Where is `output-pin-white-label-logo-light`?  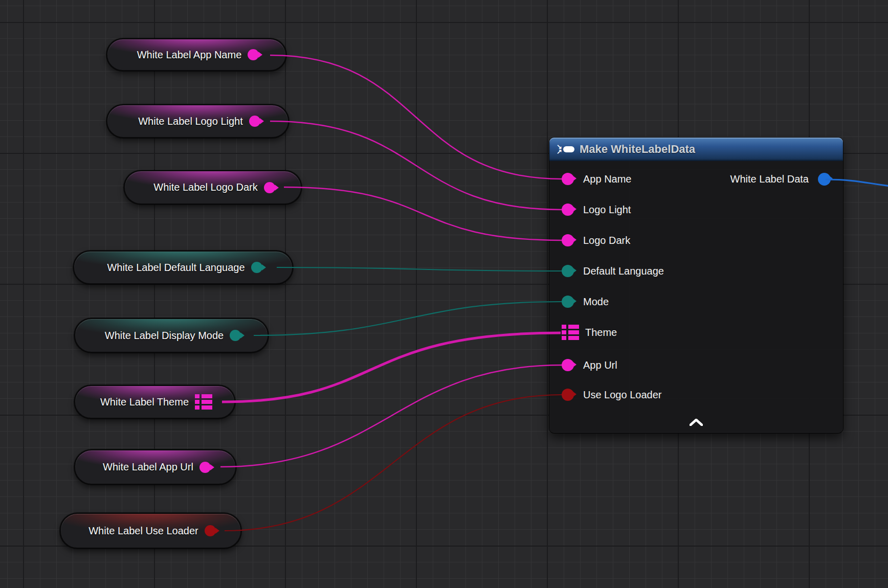
output-pin-white-label-logo-light is located at coordinates (255, 121).